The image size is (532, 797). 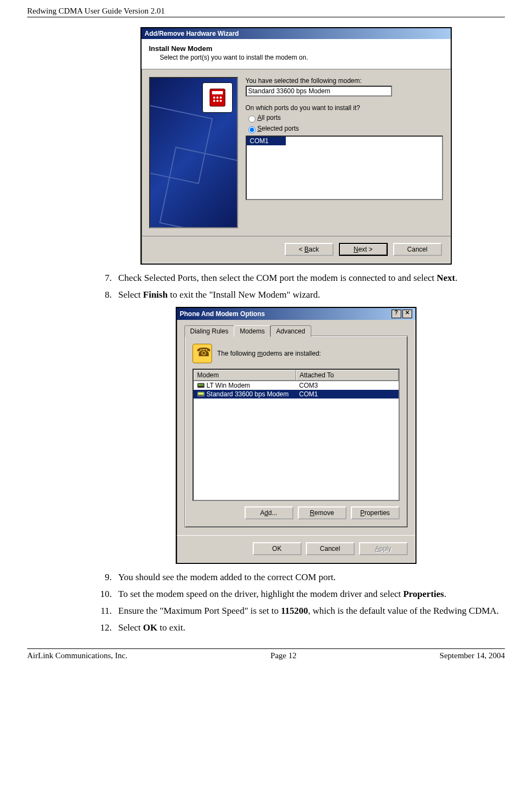 What do you see at coordinates (296, 375) in the screenshot?
I see `modem-list-header: Modem Attached To` at bounding box center [296, 375].